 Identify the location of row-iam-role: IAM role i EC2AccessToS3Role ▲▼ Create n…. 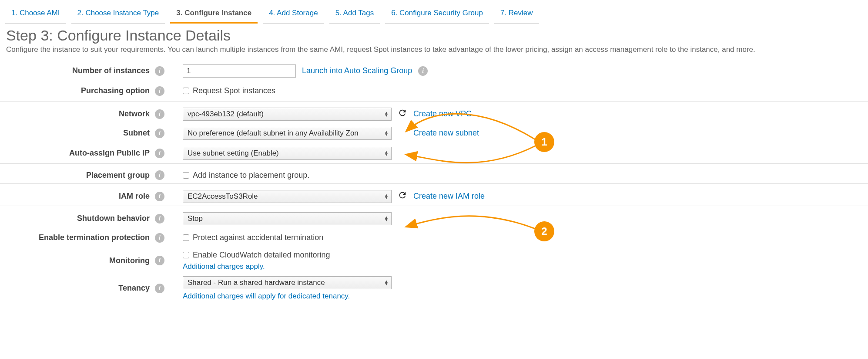
(434, 194).